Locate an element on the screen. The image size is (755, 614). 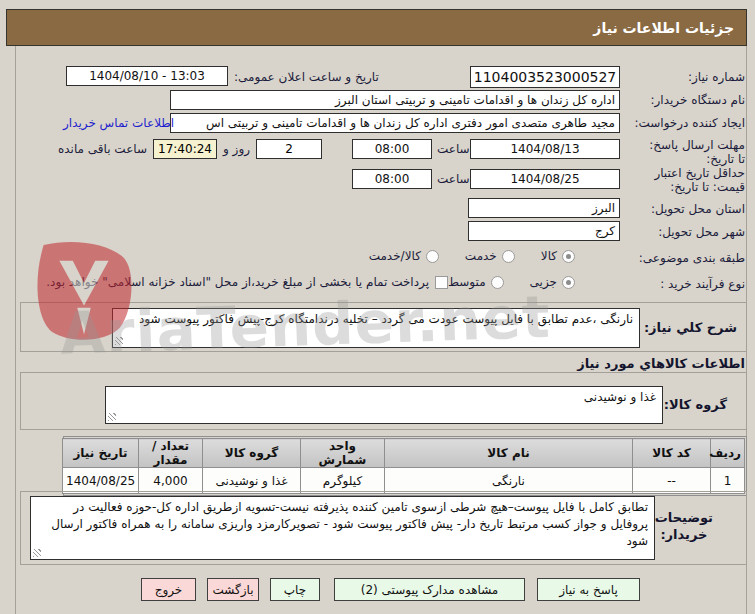
goods-section-title: اطلاعات كالاهاي مورد نياز is located at coordinates (661, 364).